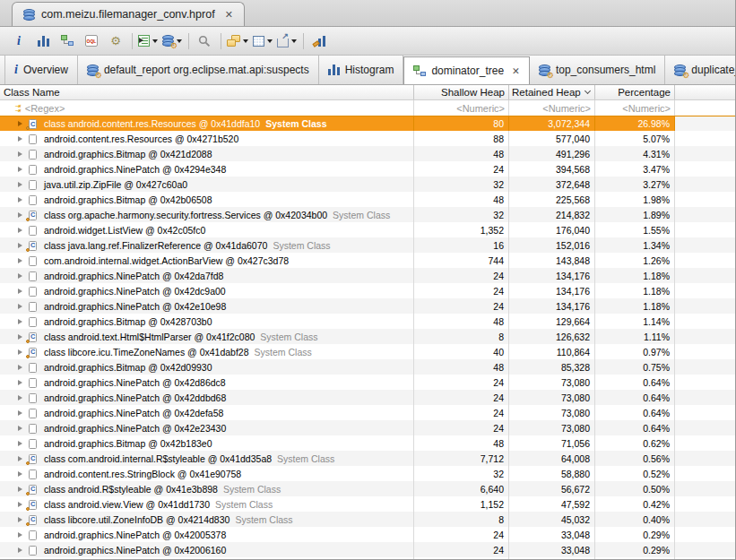 This screenshot has height=560, width=736. I want to click on table-row: android.graphics.NinePatch @ 0x42da7fd8 …, so click(368, 276).